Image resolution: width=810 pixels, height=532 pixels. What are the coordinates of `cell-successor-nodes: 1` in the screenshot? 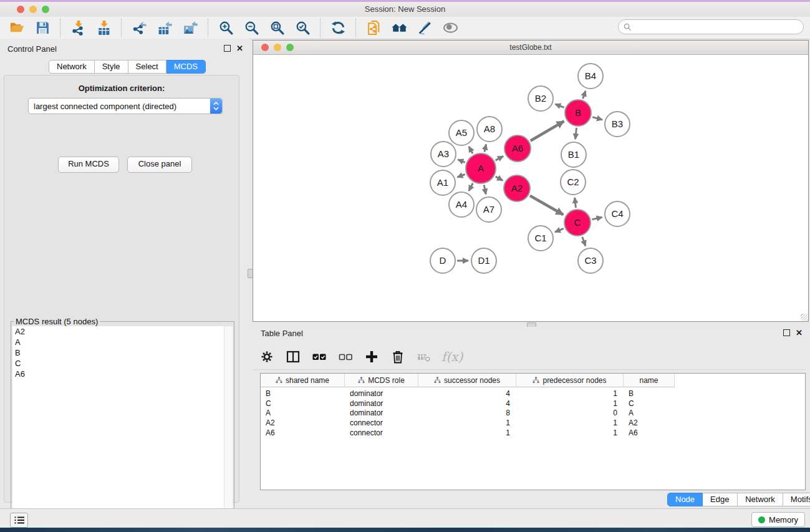 It's located at (468, 423).